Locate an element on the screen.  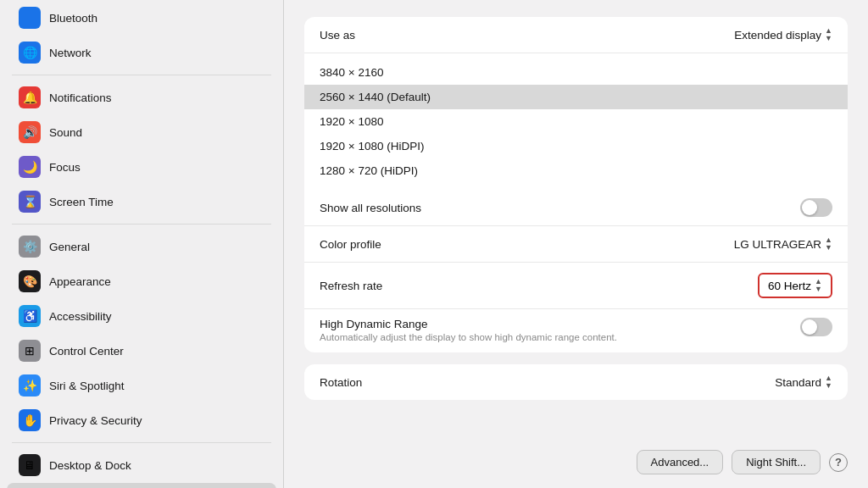
rotation-label: Rotation is located at coordinates (341, 383).